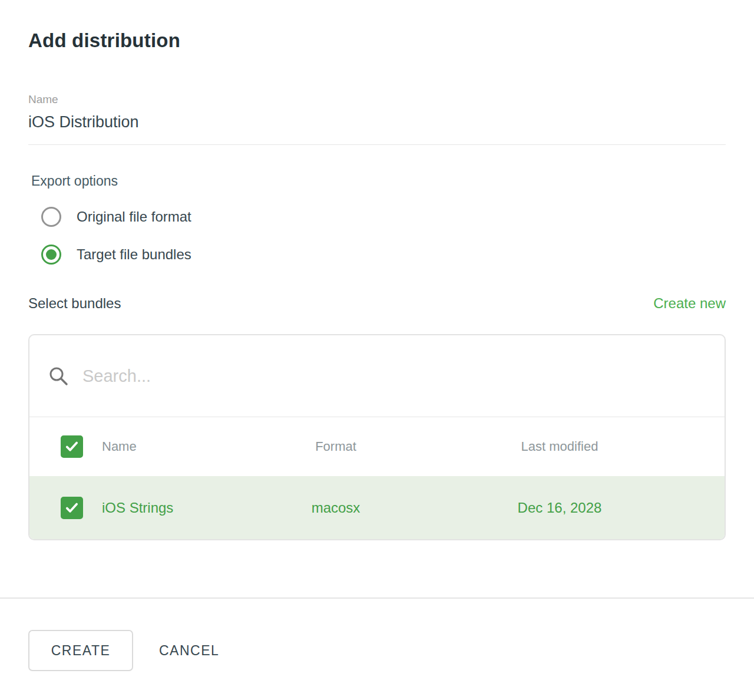  What do you see at coordinates (378, 181) in the screenshot?
I see `export-options-label: Export options` at bounding box center [378, 181].